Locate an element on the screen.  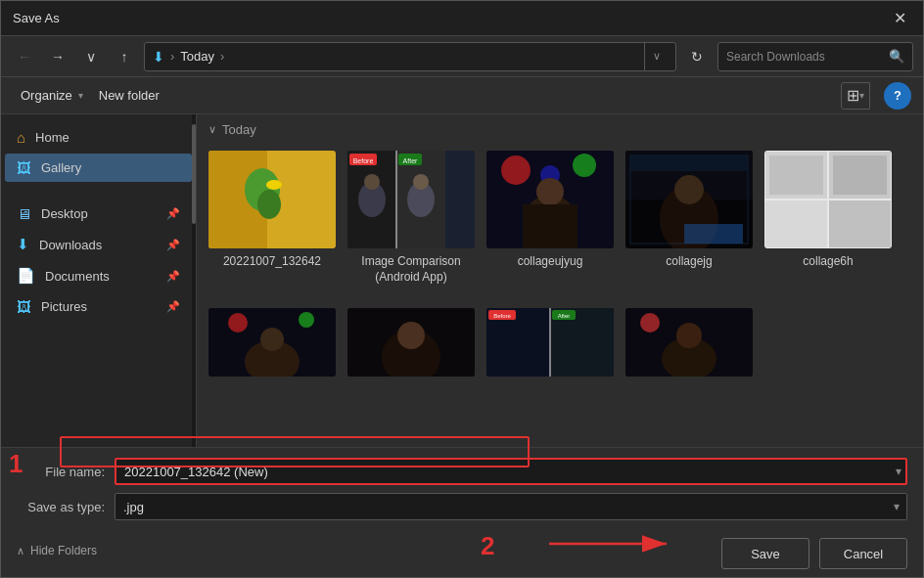
refresh-button: ↻ is located at coordinates (697, 57).